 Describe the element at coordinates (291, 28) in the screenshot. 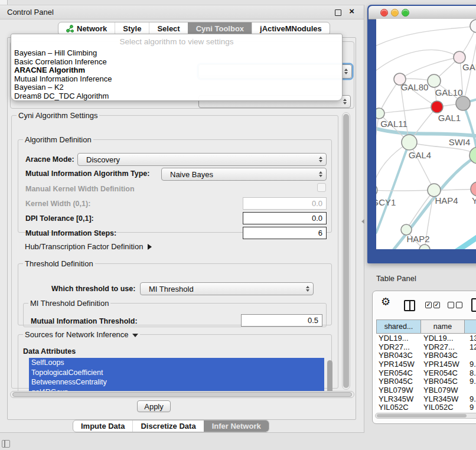

I see `tab-jactivemnodules: jActiveMNodules` at that location.